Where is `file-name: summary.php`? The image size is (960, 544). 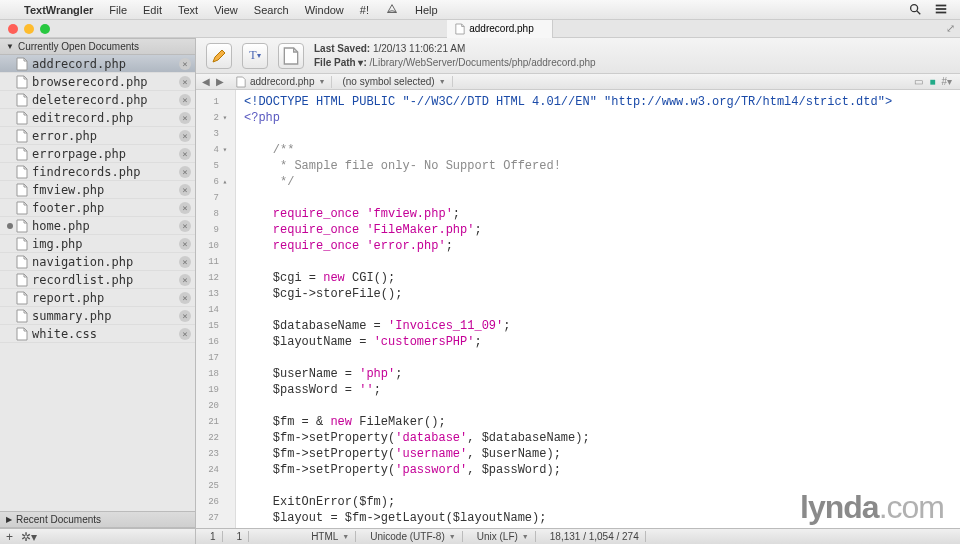 file-name: summary.php is located at coordinates (106, 316).